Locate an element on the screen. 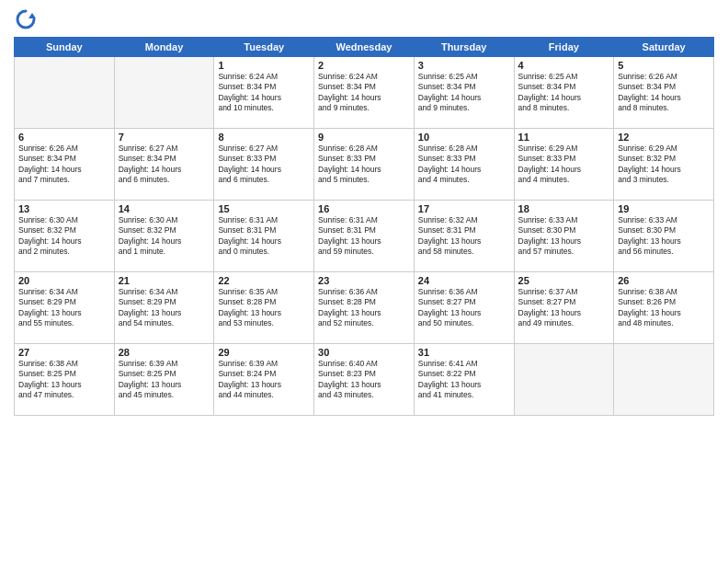 The image size is (728, 563). calendar-cell: 13Sunrise: 6:30 AMSunset: 8:32 PMDayligh… is located at coordinates (64, 236).